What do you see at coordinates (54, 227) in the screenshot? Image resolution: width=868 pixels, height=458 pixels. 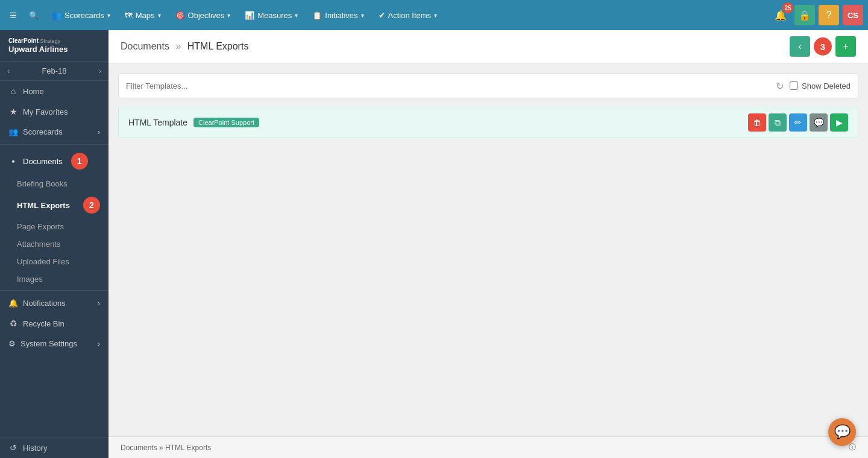 I see `sidebar-sub-item-page-exports: Page Exports` at bounding box center [54, 227].